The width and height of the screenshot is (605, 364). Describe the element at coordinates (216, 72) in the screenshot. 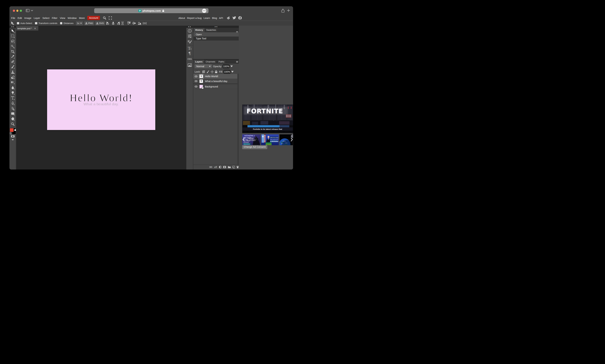

I see `lock-all-icon` at that location.